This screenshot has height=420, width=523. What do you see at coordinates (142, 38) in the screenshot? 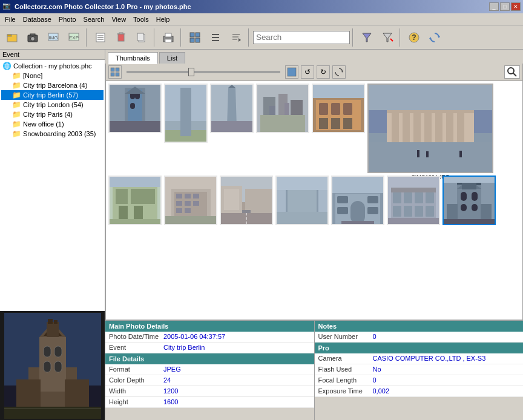
I see `copy-button` at bounding box center [142, 38].